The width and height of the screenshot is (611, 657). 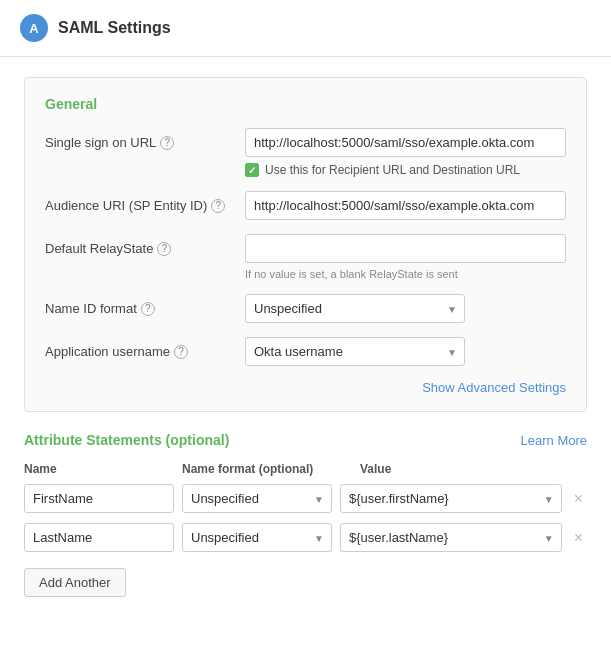 I want to click on relay-state-label: Default RelayState ?, so click(x=145, y=245).